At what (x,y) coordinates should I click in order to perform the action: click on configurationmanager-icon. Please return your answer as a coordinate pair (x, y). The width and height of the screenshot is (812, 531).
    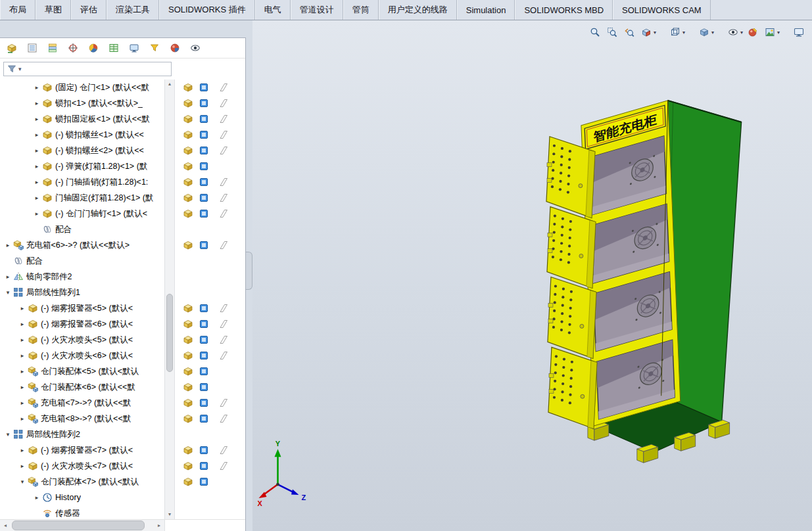
    Looking at the image, I should click on (53, 48).